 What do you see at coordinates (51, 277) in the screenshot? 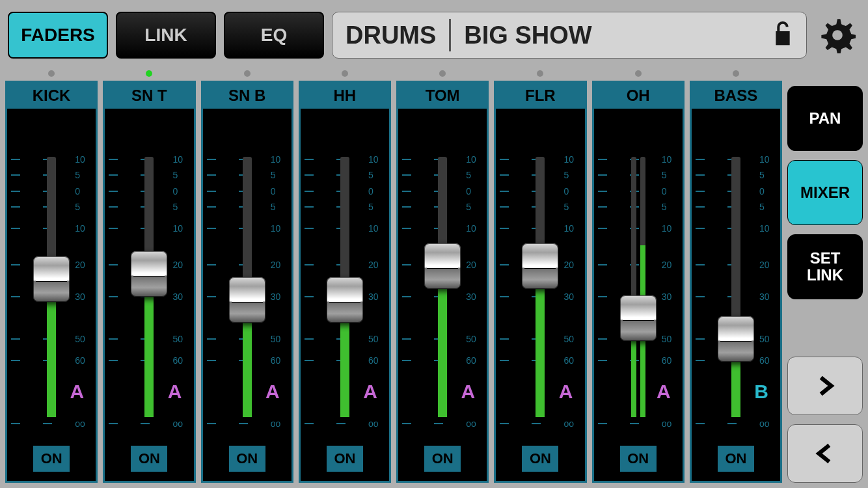
I see `channel-kick: KICK105051020305060ooAON` at bounding box center [51, 277].